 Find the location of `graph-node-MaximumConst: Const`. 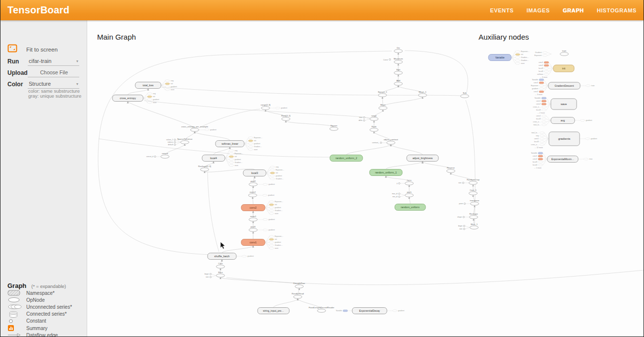

graph-node-MaximumConst: Const is located at coordinates (387, 59).